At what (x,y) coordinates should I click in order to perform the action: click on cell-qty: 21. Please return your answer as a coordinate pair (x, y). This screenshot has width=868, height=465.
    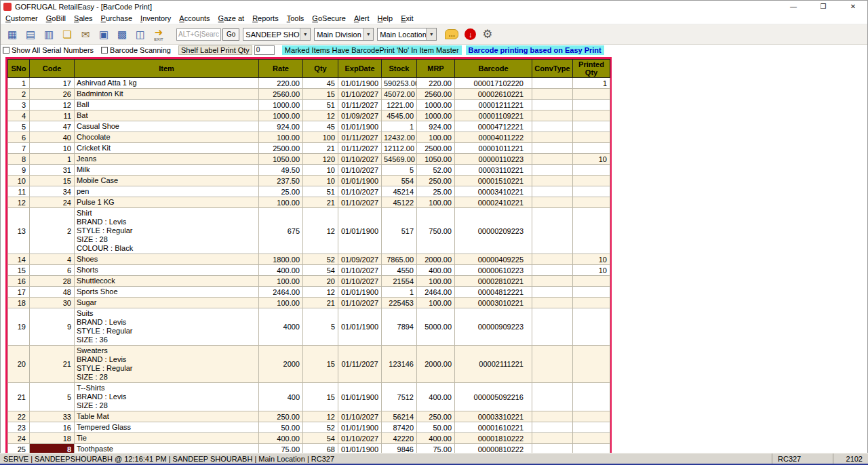
    Looking at the image, I should click on (321, 148).